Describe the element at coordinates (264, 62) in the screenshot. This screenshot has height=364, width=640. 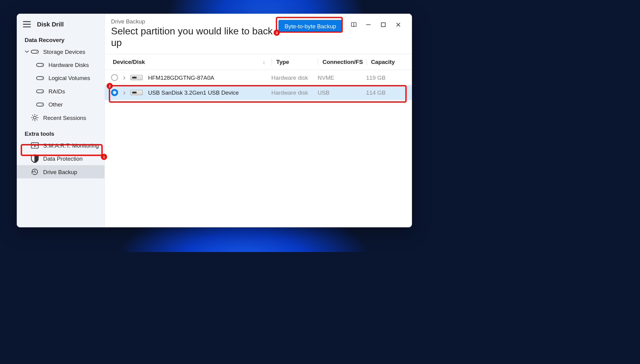
I see `sort-down-icon: ↓` at that location.